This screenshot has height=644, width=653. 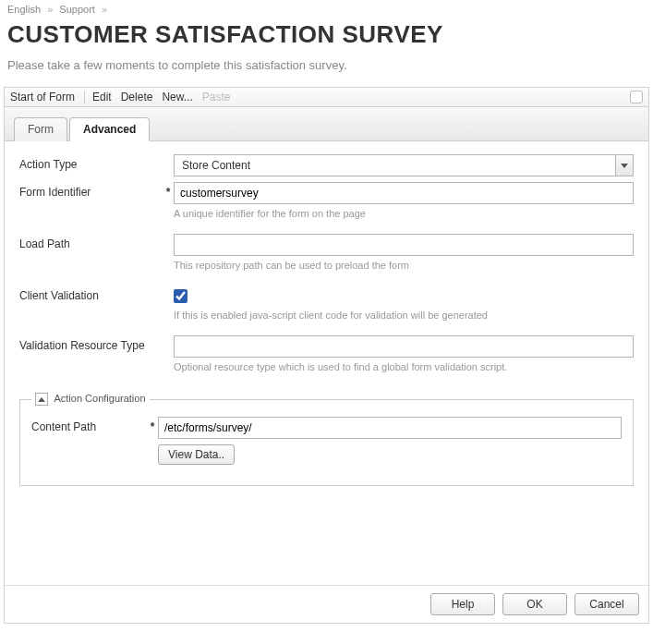 What do you see at coordinates (91, 399) in the screenshot?
I see `action-configuration-legend: Action Configuration` at bounding box center [91, 399].